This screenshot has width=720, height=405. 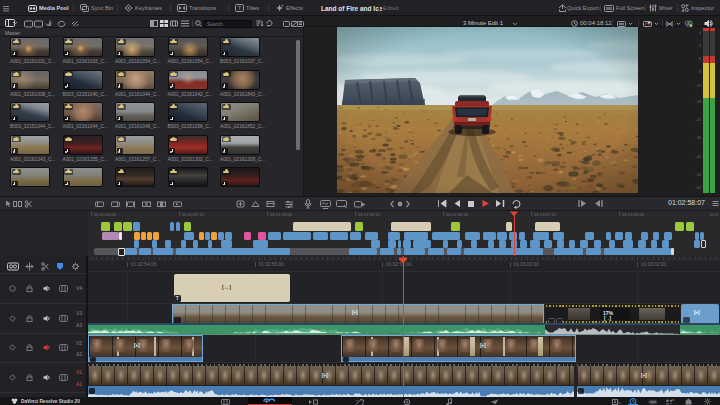 I want to click on svg-text: T, so click(x=240, y=8).